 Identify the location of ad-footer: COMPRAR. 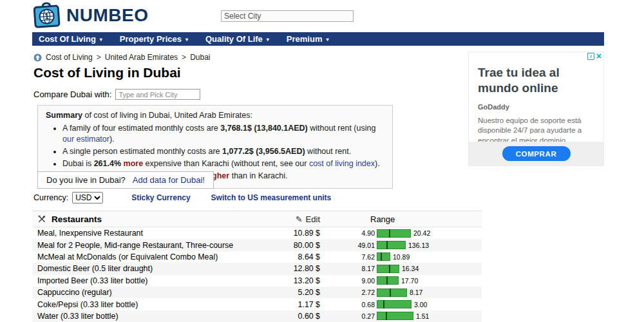
(536, 153).